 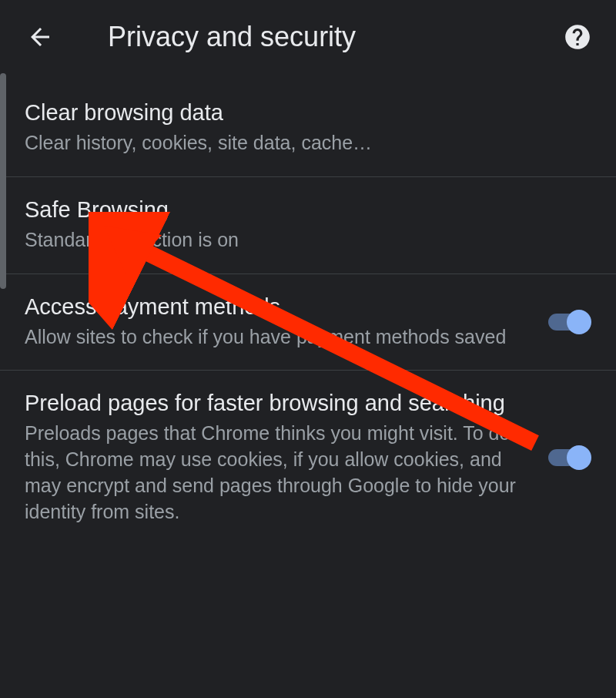 I want to click on help-button, so click(x=578, y=37).